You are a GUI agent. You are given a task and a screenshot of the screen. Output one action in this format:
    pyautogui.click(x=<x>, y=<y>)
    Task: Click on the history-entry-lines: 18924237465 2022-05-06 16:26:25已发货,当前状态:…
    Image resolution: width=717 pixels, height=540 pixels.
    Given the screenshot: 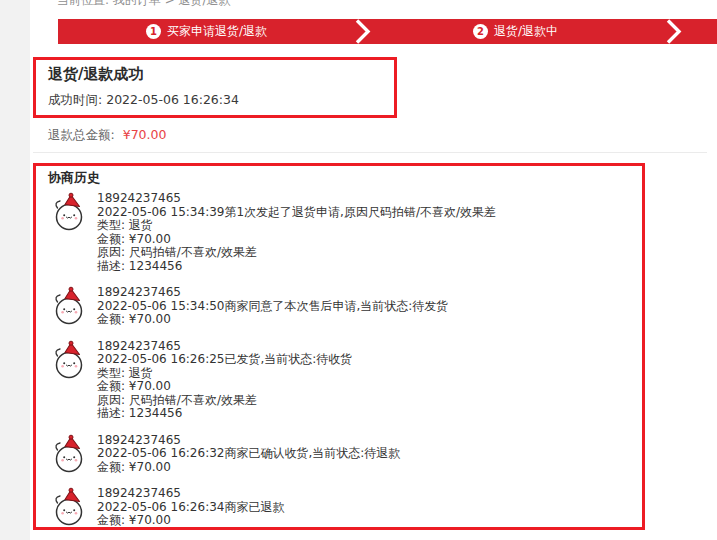 What is the action you would take?
    pyautogui.click(x=224, y=380)
    